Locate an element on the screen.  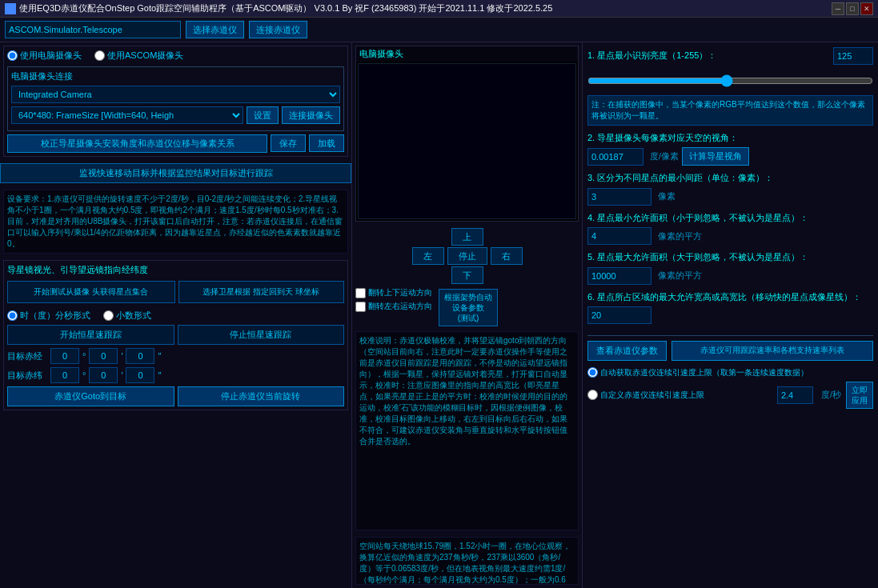
telescope-input is located at coordinates (93, 30).